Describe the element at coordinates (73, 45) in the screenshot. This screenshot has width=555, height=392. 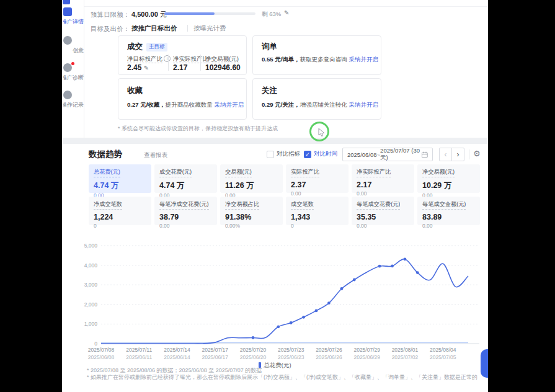
I see `sidebar-item-creative: 创意` at that location.